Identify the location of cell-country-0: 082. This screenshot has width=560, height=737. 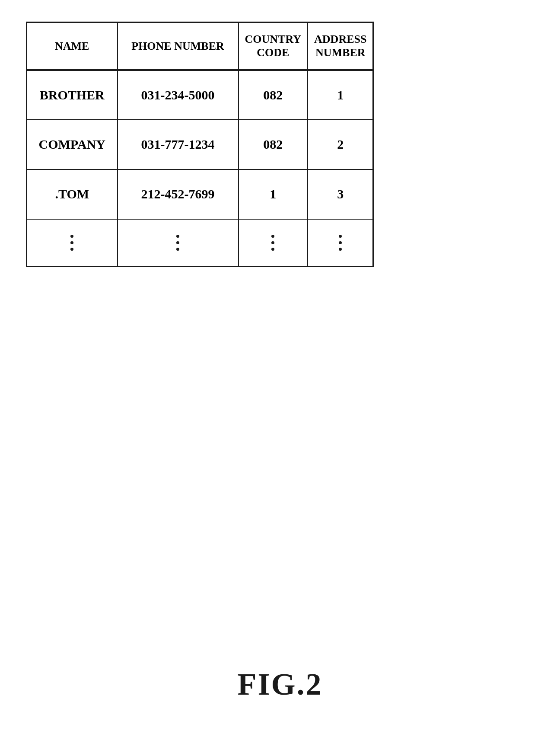
(273, 95).